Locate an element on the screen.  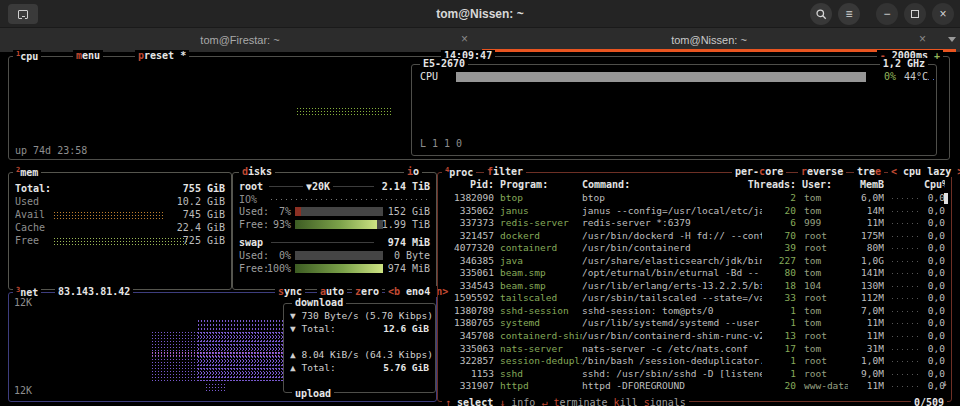
io-mode-button: io is located at coordinates (413, 172).